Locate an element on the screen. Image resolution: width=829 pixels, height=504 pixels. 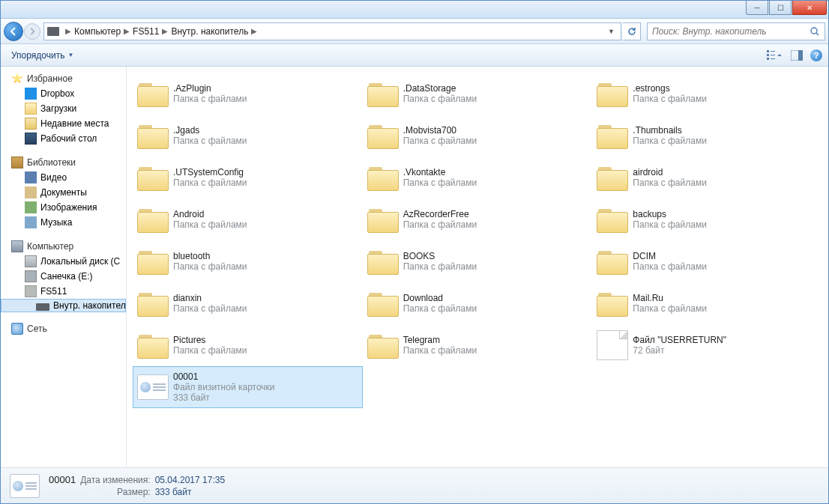
network-head: Сеть is located at coordinates (63, 329).